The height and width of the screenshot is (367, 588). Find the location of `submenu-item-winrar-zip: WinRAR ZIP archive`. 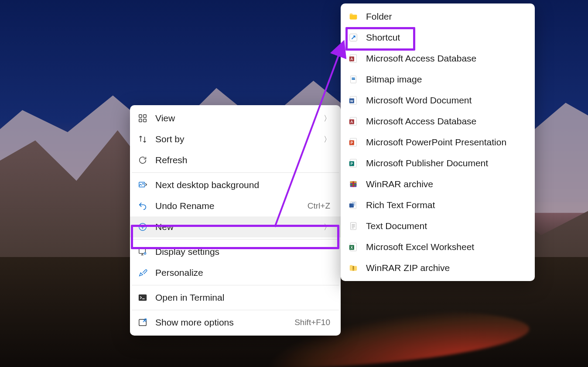

submenu-item-winrar-zip: WinRAR ZIP archive is located at coordinates (438, 268).